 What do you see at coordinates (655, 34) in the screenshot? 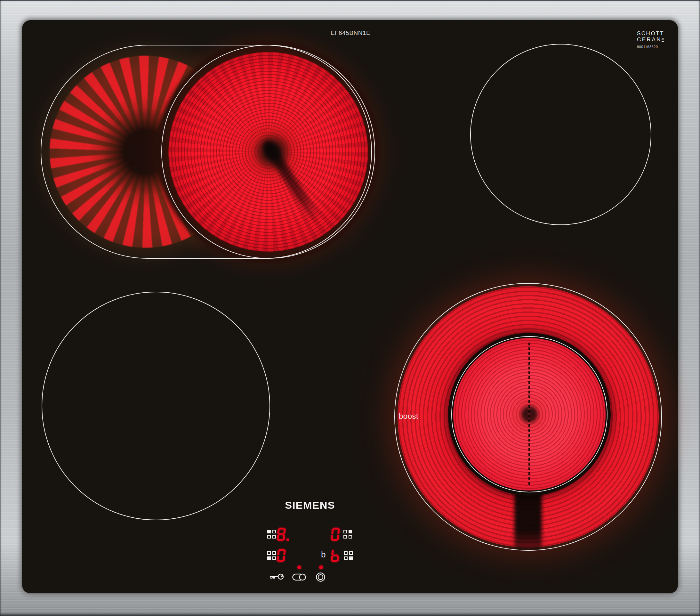
I see `schott-logo-line1: SCHOTT` at bounding box center [655, 34].